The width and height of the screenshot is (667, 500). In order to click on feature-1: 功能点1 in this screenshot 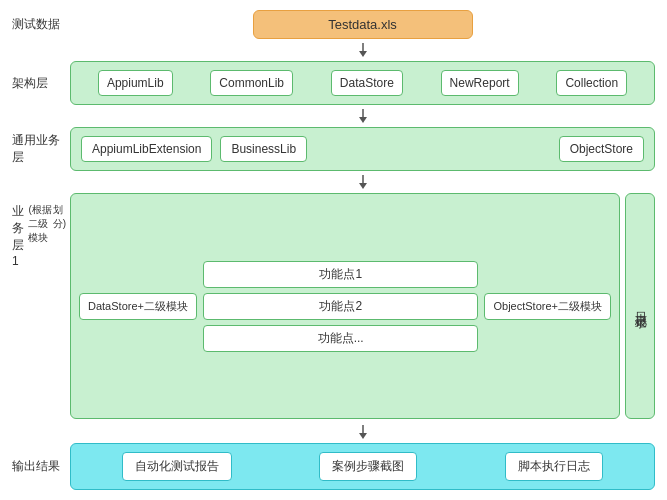, I will do `click(341, 274)`.